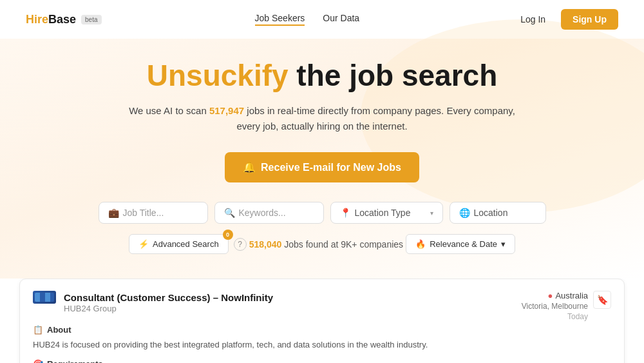 This screenshot has width=644, height=363. Describe the element at coordinates (491, 213) in the screenshot. I see `location-placeholder: Location` at that location.